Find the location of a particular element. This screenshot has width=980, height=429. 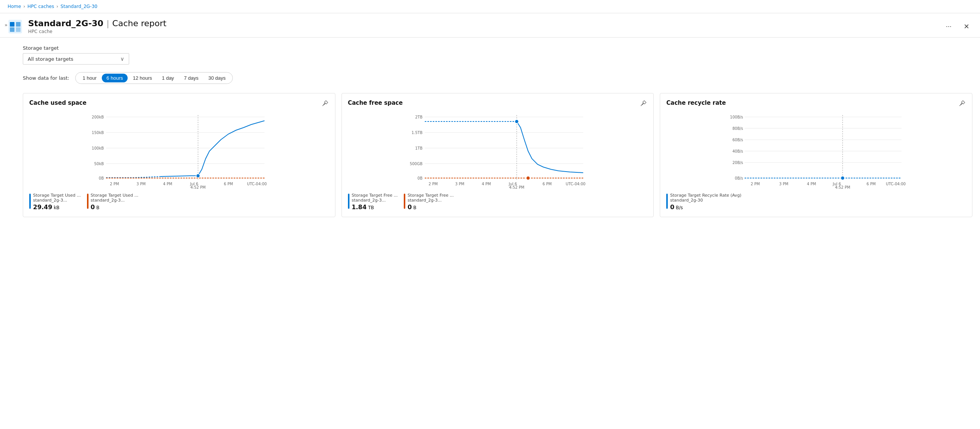

chart-cache-free-space: Cache free space 2TB 1.5TB 1TB 5 is located at coordinates (498, 155).